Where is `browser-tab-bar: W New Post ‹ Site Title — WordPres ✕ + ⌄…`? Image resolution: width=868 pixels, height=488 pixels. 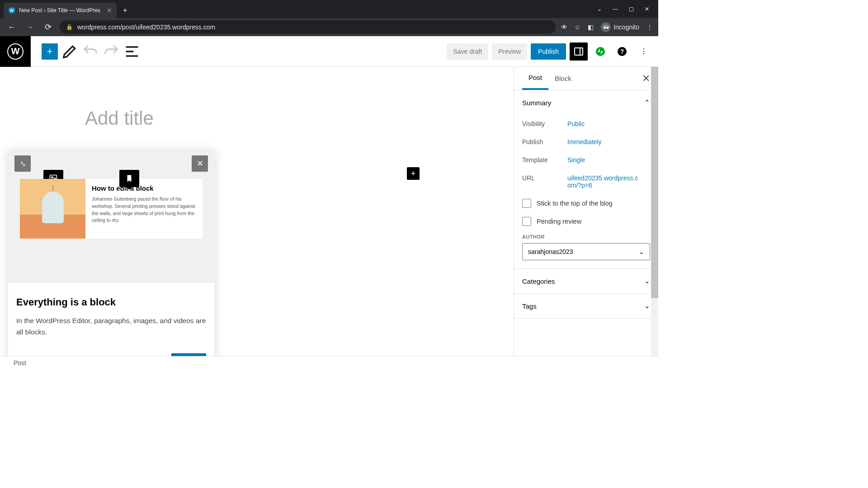 browser-tab-bar: W New Post ‹ Site Title — WordPres ✕ + ⌄… is located at coordinates (329, 9).